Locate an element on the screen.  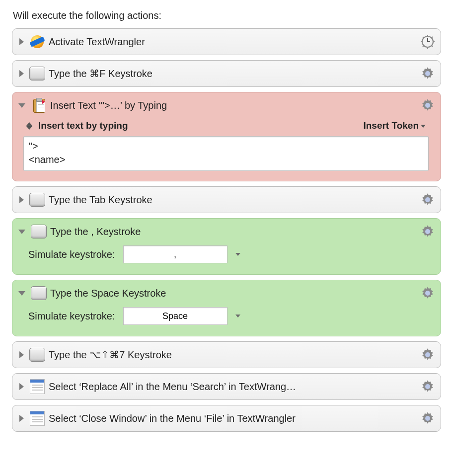
action-row: Activate TextWrangler is located at coordinates (226, 42).